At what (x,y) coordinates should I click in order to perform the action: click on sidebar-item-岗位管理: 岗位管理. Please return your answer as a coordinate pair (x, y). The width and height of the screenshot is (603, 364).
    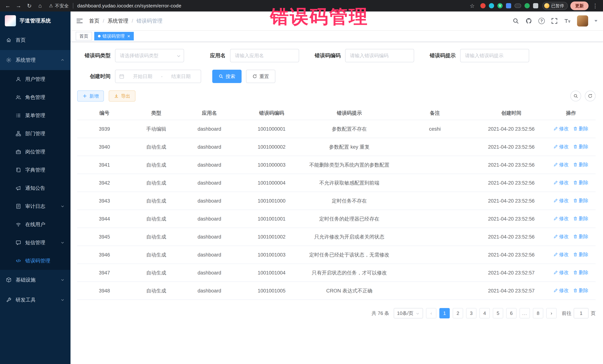
    Looking at the image, I should click on (35, 152).